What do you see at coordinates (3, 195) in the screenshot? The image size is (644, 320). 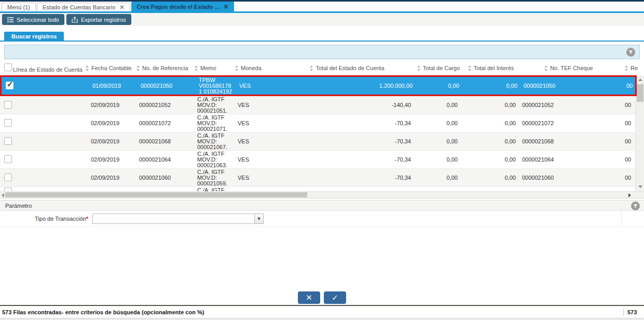 I see `scroll-left-icon` at bounding box center [3, 195].